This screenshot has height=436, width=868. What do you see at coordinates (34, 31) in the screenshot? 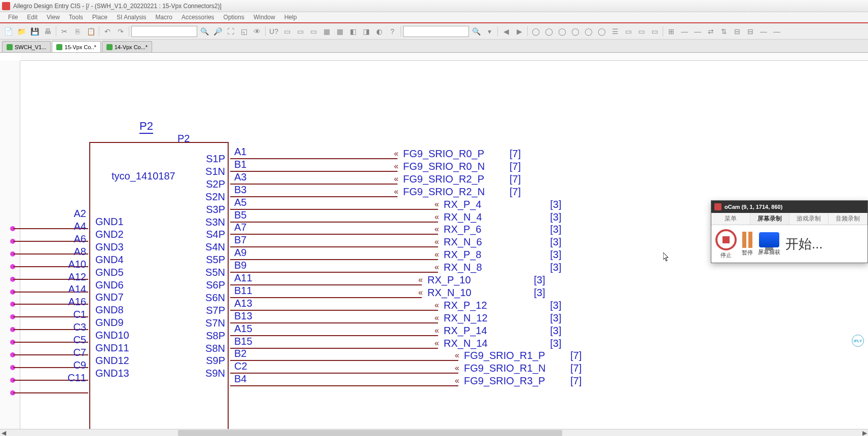
I see `save-icon: 💾` at bounding box center [34, 31].